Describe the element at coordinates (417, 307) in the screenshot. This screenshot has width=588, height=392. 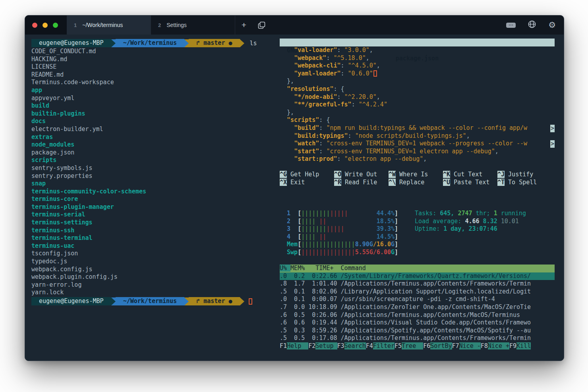
I see `htop-process-table: U% MEM% TIME+ Command.0 0.2 0:22.66 /Sys…` at that location.